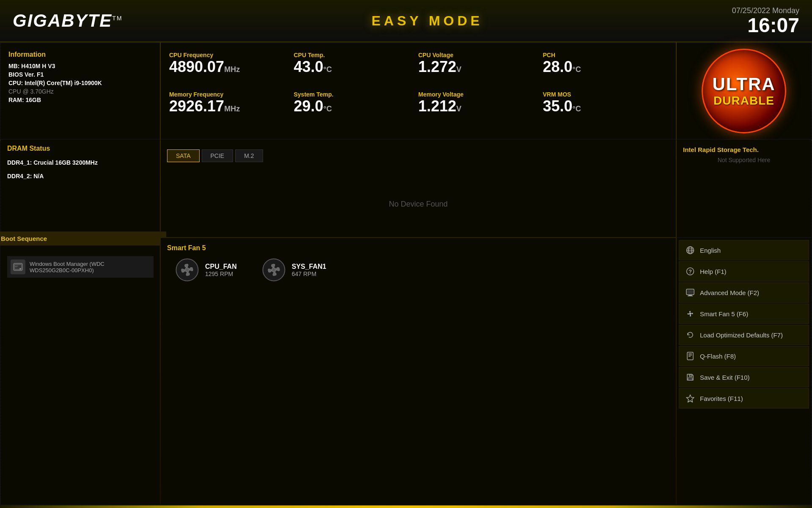  Describe the element at coordinates (80, 75) in the screenshot. I see `info-bios: BIOS Ver. F1` at that location.